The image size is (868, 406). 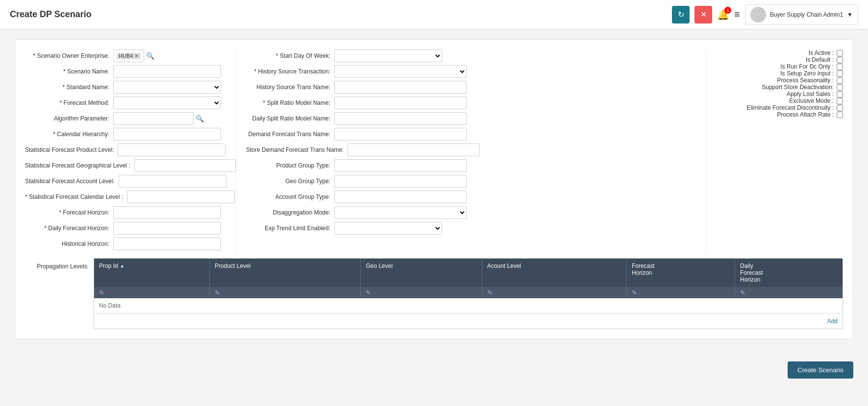 I want to click on stat-forecast-product-input, so click(x=172, y=150).